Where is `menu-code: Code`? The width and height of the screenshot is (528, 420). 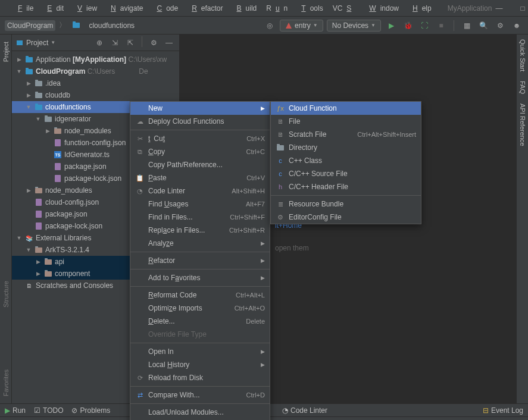 menu-code: Code is located at coordinates (165, 8).